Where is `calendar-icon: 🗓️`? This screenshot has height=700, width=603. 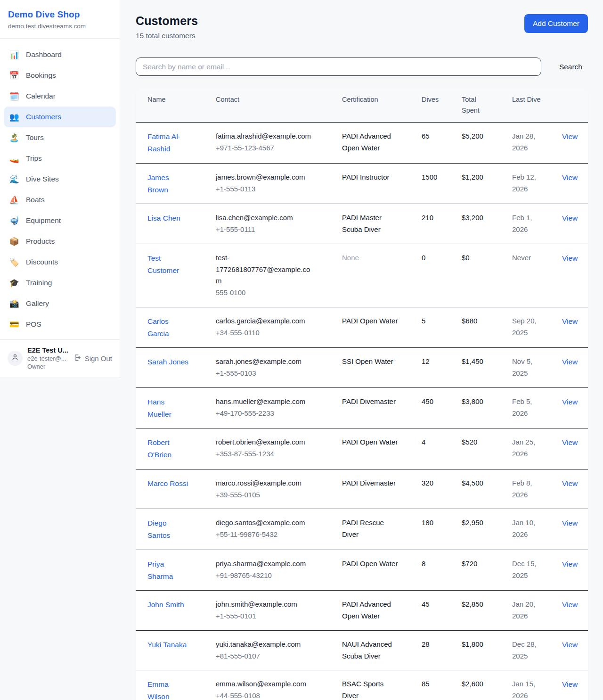
calendar-icon: 🗓️ is located at coordinates (14, 96).